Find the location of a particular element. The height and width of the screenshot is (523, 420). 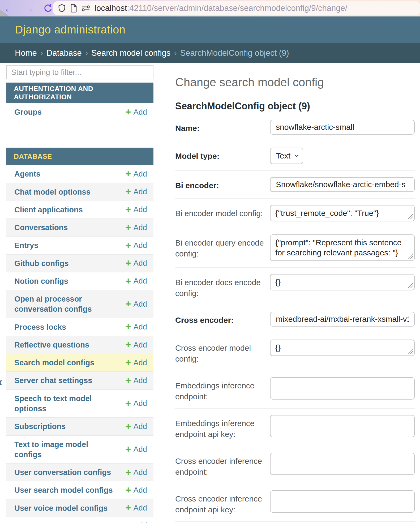

sidebar-collapse-toggle: ‹ is located at coordinates (1, 382).